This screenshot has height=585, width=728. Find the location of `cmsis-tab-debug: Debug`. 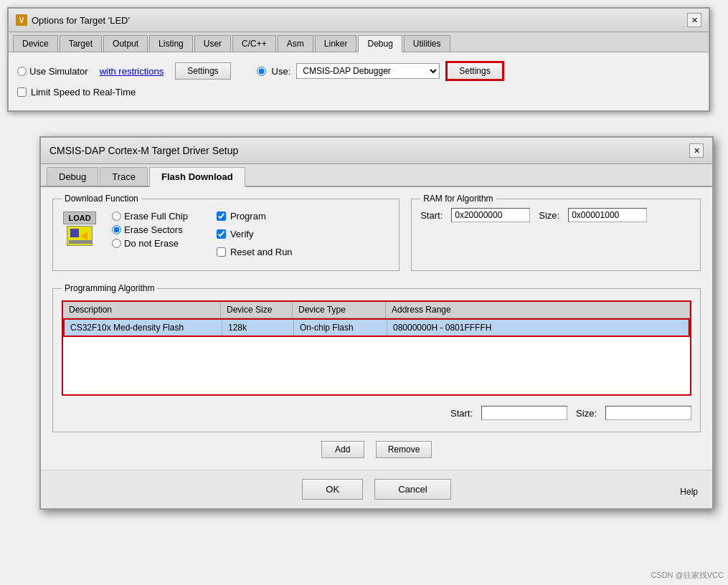

cmsis-tab-debug: Debug is located at coordinates (72, 176).